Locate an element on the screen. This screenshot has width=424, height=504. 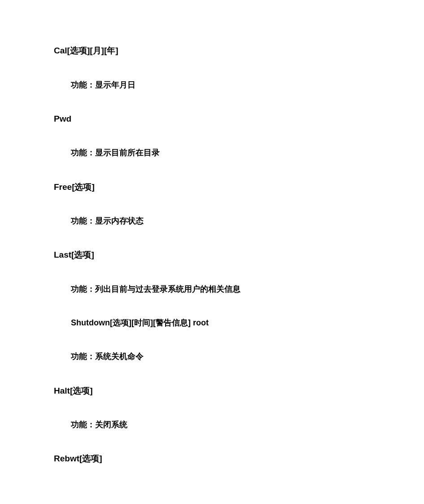
command-heading-cal: Cal[选项][月][年] is located at coordinates (212, 51).